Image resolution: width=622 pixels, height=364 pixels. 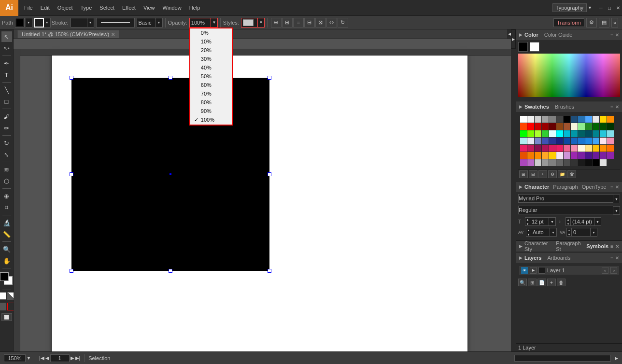 What do you see at coordinates (343, 23) in the screenshot?
I see `rotate-icon: ↻` at bounding box center [343, 23].